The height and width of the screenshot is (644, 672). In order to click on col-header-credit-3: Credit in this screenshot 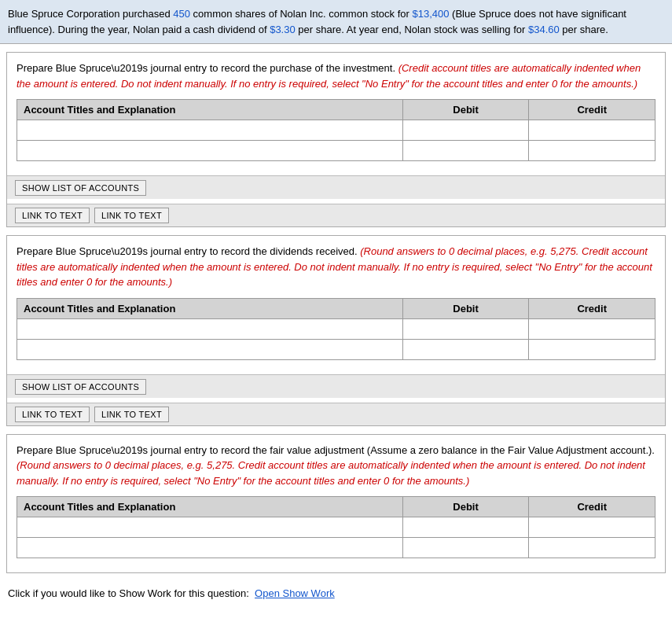, I will do `click(593, 507)`.